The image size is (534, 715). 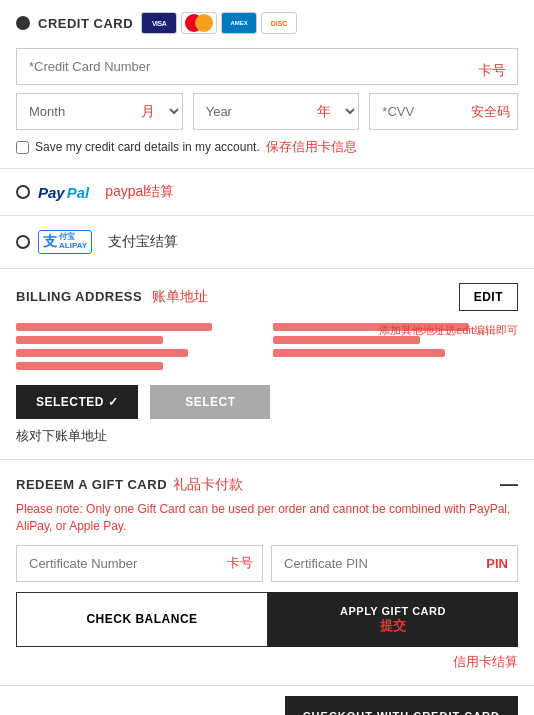 I want to click on cert-pin-wrapper: PIN, so click(x=394, y=564).